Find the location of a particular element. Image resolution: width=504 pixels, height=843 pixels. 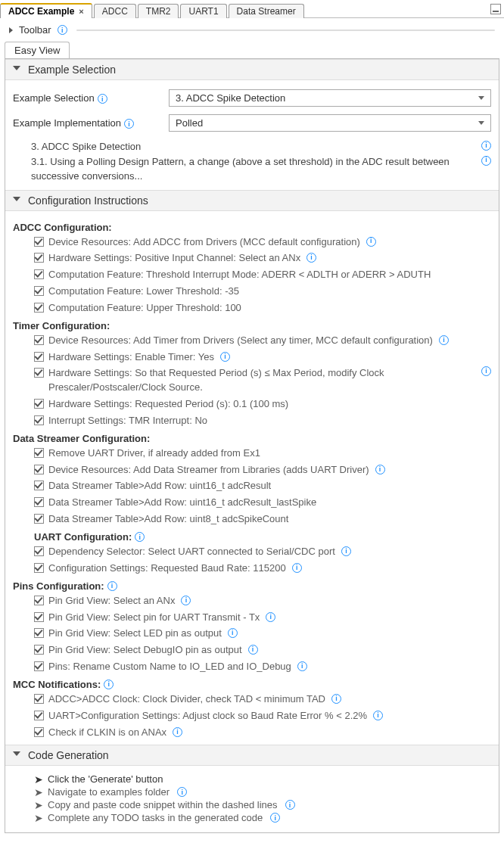

config-item: Pin Grid View: Select an ANx is located at coordinates (263, 601).